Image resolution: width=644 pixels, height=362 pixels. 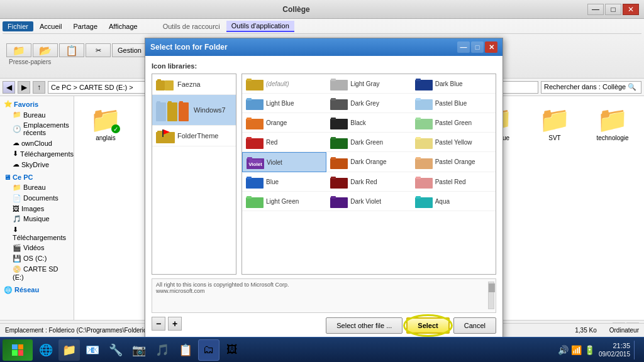 What do you see at coordinates (175, 324) in the screenshot?
I see `size-plus-btn: +` at bounding box center [175, 324].